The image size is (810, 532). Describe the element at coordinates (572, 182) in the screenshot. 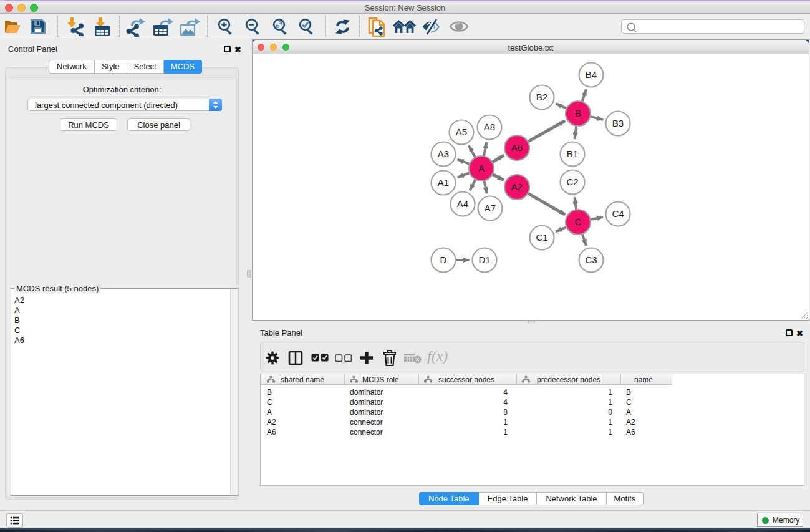

I see `svg-text: C2` at that location.